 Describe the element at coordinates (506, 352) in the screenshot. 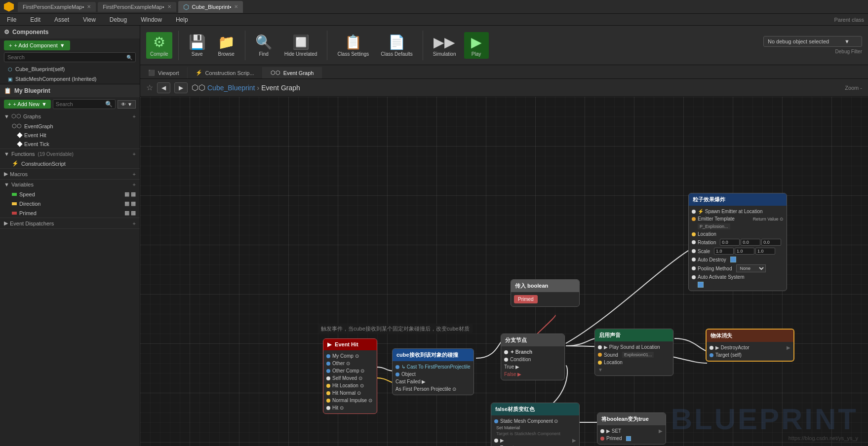

I see `branch-exec-in` at that location.